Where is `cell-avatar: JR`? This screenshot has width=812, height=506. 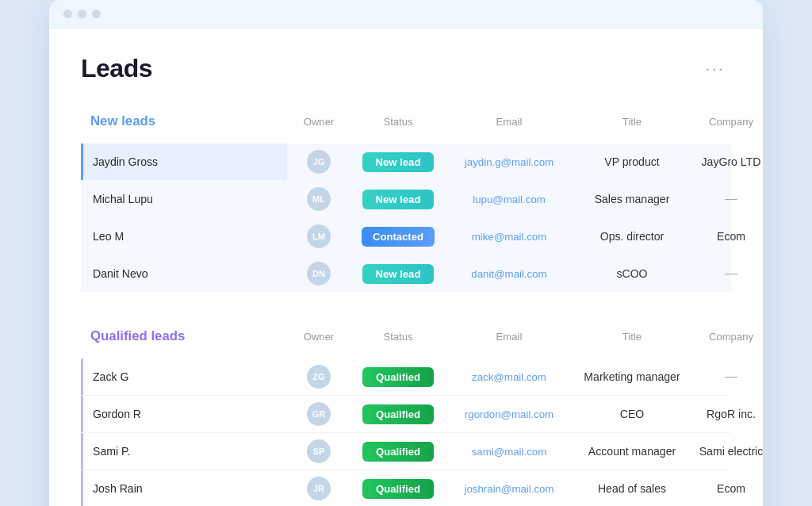
cell-avatar: JR is located at coordinates (319, 489).